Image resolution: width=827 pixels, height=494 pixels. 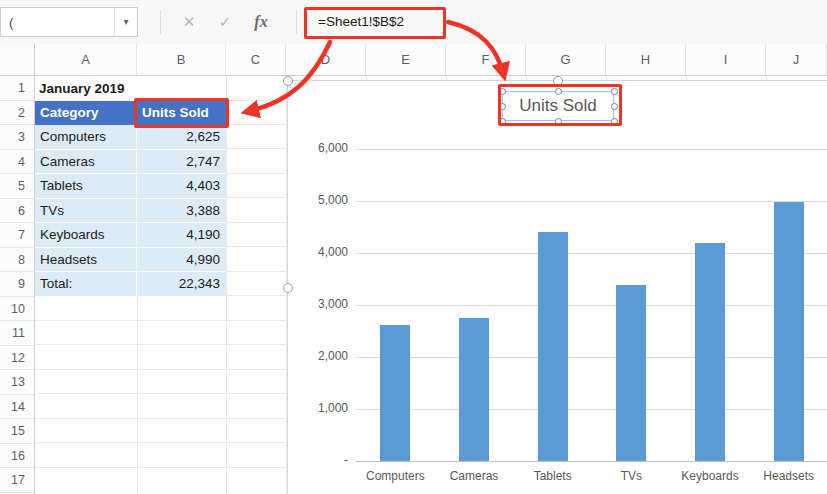 What do you see at coordinates (406, 60) in the screenshot?
I see `column-header-e: E` at bounding box center [406, 60].